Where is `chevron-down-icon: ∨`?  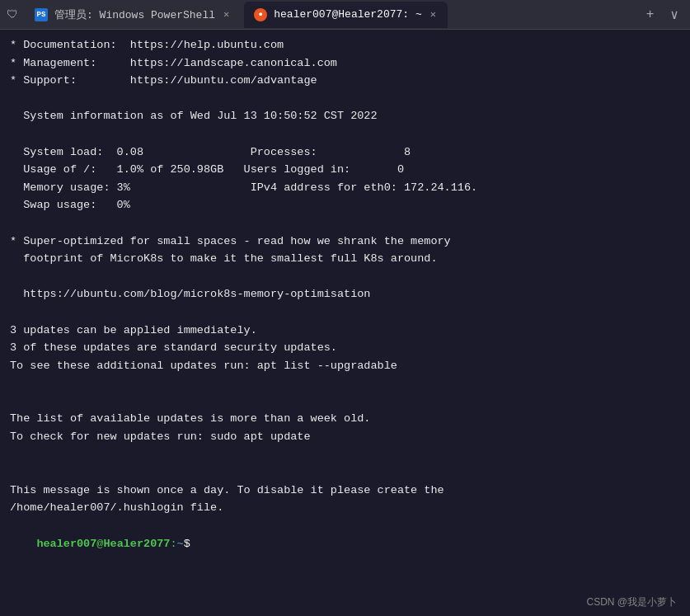
chevron-down-icon: ∨ is located at coordinates (674, 15).